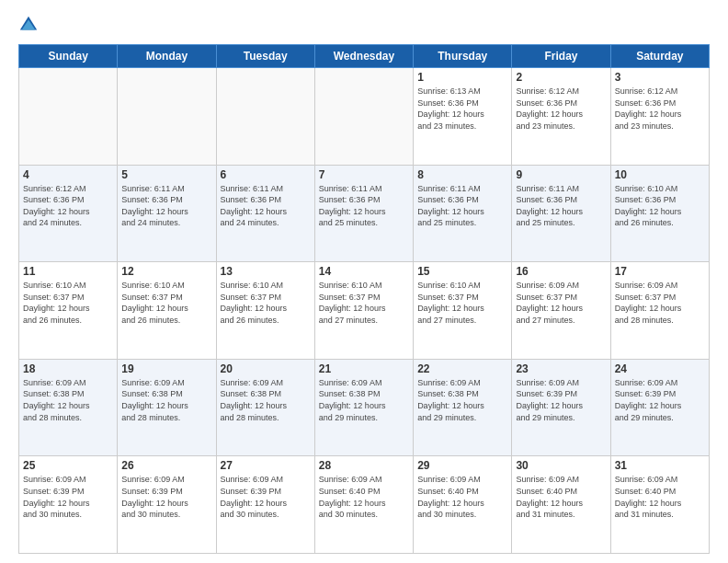  Describe the element at coordinates (660, 175) in the screenshot. I see `day-number: 10` at that location.